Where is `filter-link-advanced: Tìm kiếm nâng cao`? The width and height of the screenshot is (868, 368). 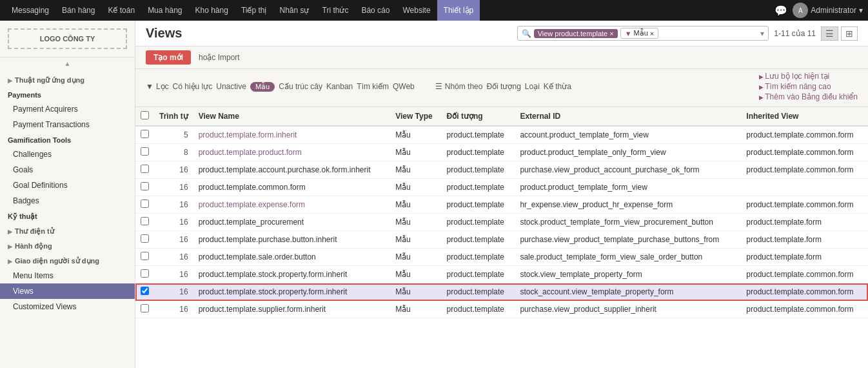
filter-link-advanced: Tìm kiếm nâng cao is located at coordinates (809, 87).